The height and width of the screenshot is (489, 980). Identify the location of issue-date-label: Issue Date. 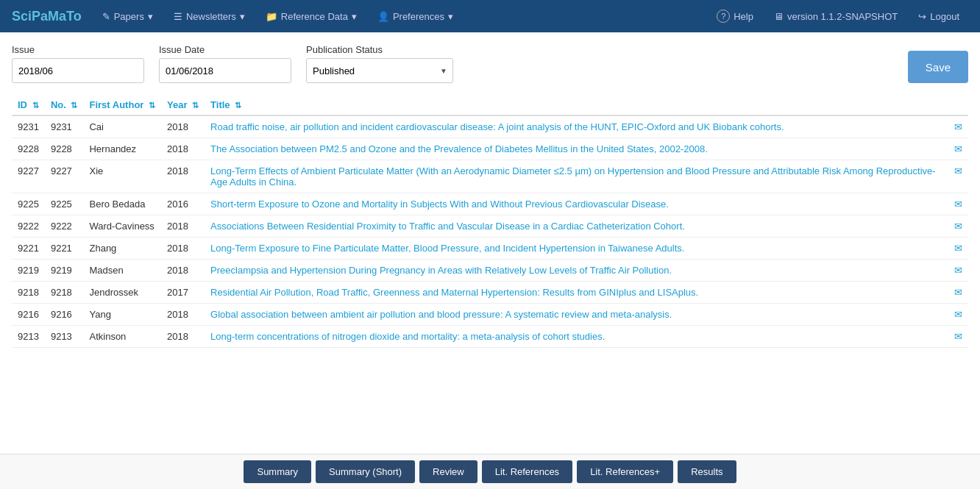
(225, 50).